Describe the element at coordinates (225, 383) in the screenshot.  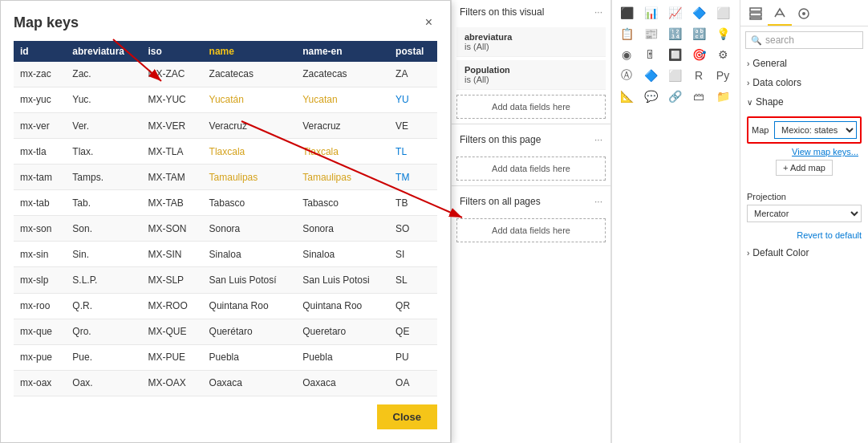
I see `table-row: mx-oaxOax.MX-OAXOaxacaOaxacaOA` at that location.